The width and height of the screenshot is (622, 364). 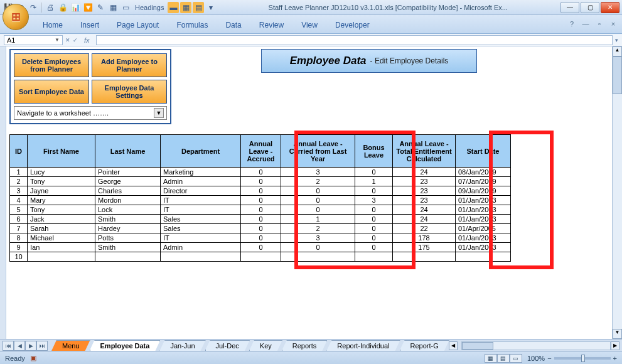 What do you see at coordinates (374, 151) in the screenshot?
I see `col-bonus: Bonus Leave` at bounding box center [374, 151].